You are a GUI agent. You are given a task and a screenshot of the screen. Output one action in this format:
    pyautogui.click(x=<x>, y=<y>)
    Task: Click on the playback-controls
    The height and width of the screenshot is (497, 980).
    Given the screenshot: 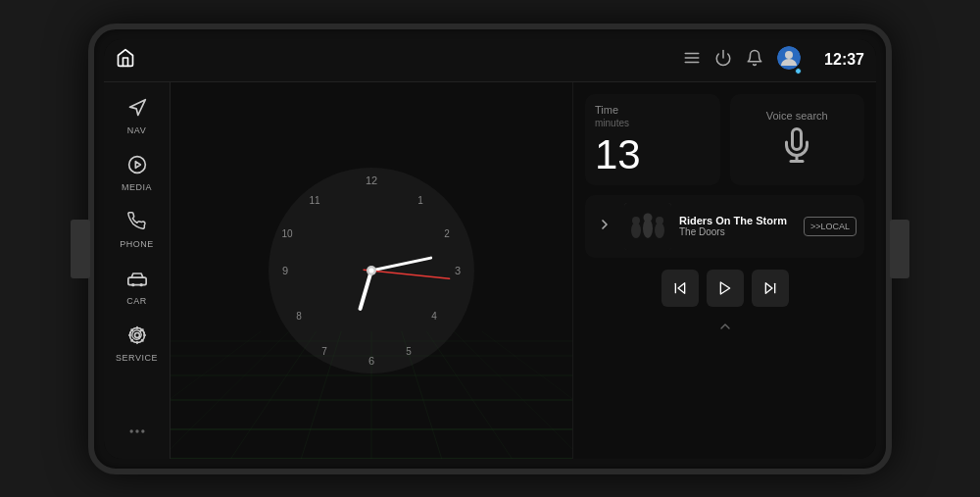 What is the action you would take?
    pyautogui.click(x=725, y=288)
    